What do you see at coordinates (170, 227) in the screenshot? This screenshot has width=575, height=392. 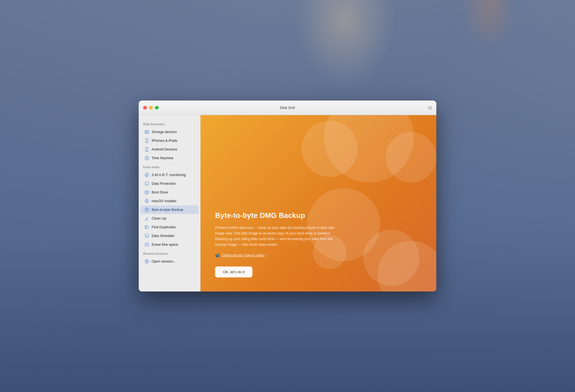 I see `sidebar-item-find-duplicates: Find Duplicates` at bounding box center [170, 227].